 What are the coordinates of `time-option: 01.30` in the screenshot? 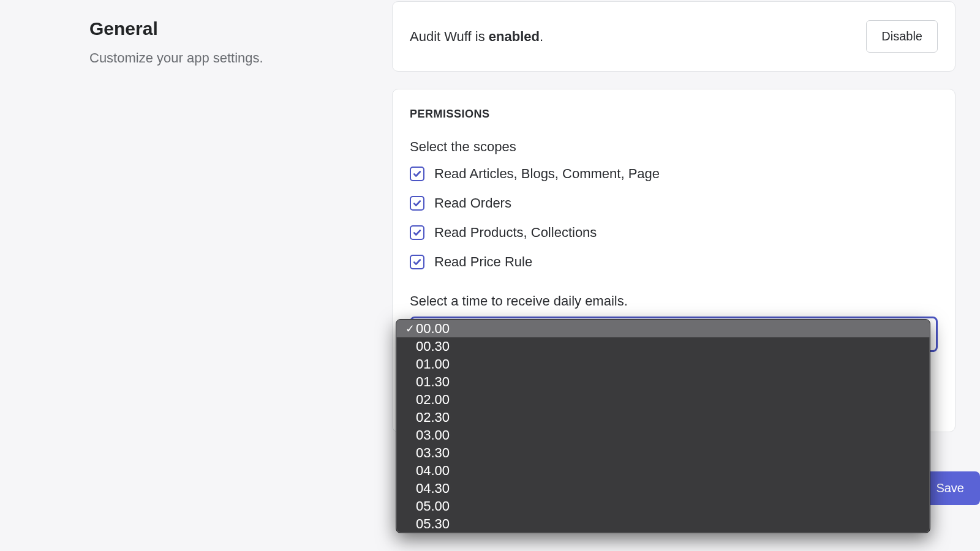 It's located at (663, 382).